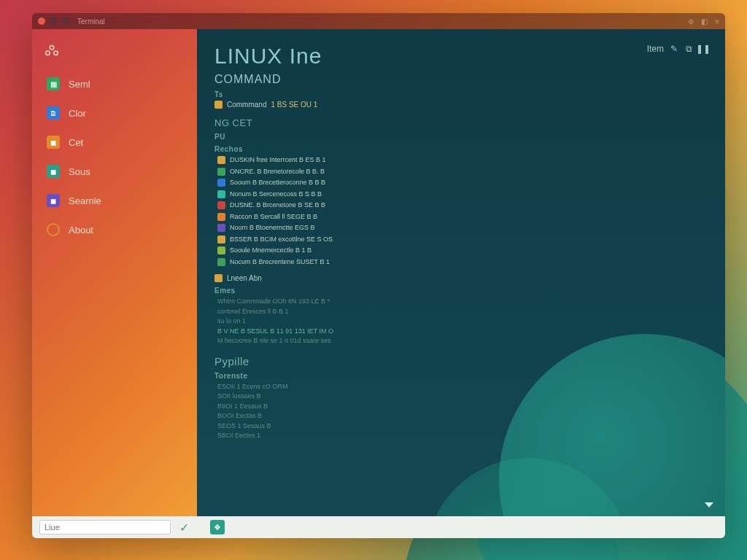 The height and width of the screenshot is (560, 747). Describe the element at coordinates (115, 230) in the screenshot. I see `sidebar-item-about: About` at that location.